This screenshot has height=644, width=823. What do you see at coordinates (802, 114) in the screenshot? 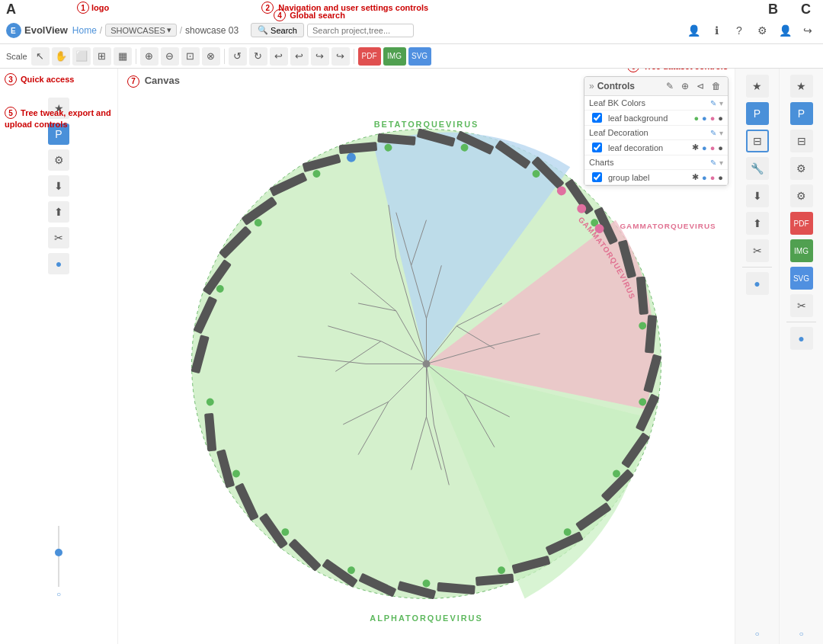
I see `rpc-pin-btn: P` at bounding box center [802, 114].